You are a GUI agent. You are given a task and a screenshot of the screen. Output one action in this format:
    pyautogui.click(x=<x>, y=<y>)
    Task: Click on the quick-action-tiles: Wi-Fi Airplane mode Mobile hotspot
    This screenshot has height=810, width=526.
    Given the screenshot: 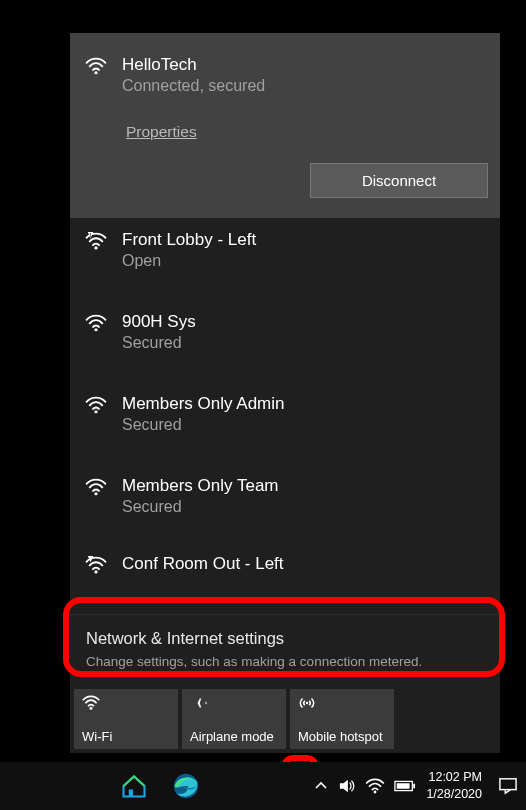 What is the action you would take?
    pyautogui.click(x=285, y=719)
    